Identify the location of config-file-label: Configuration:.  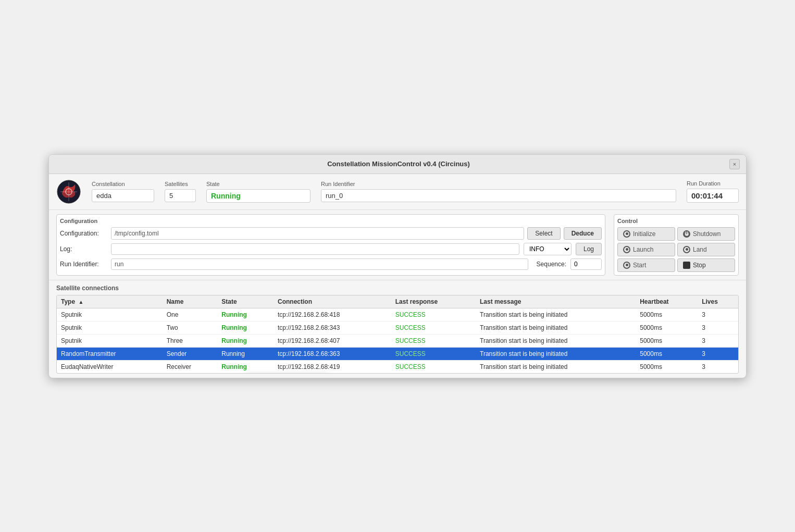
(83, 233).